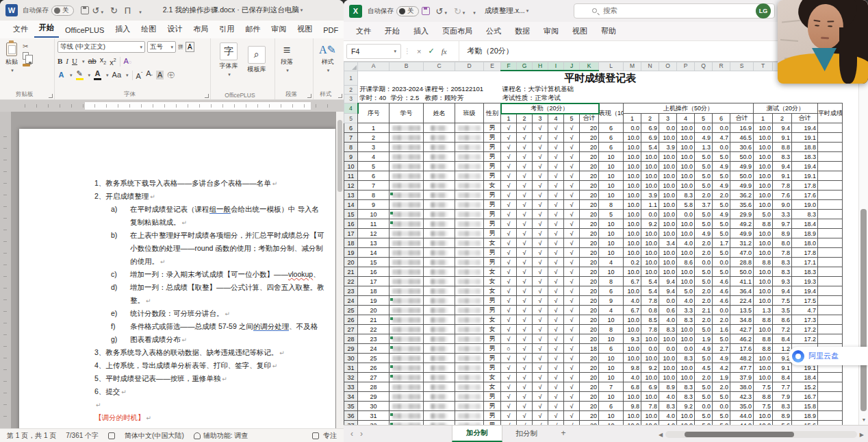 Image resolution: width=868 pixels, height=442 pixels. Describe the element at coordinates (830, 114) in the screenshot. I see `header-final-score: 平时成绩` at that location.